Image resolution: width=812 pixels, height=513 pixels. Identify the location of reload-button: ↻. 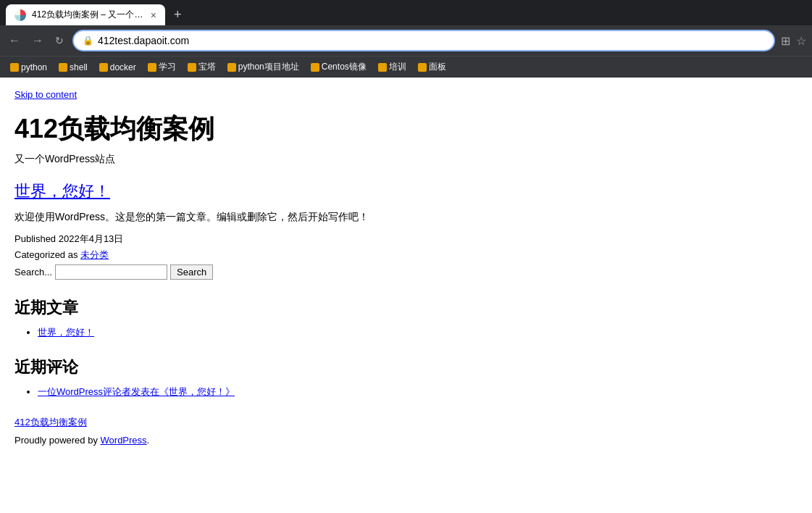
(59, 41).